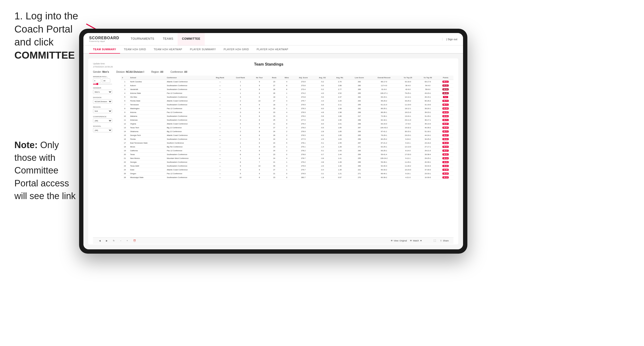  Describe the element at coordinates (203, 49) in the screenshot. I see `subnav-player-summary: PLAYER SUMMARY` at that location.